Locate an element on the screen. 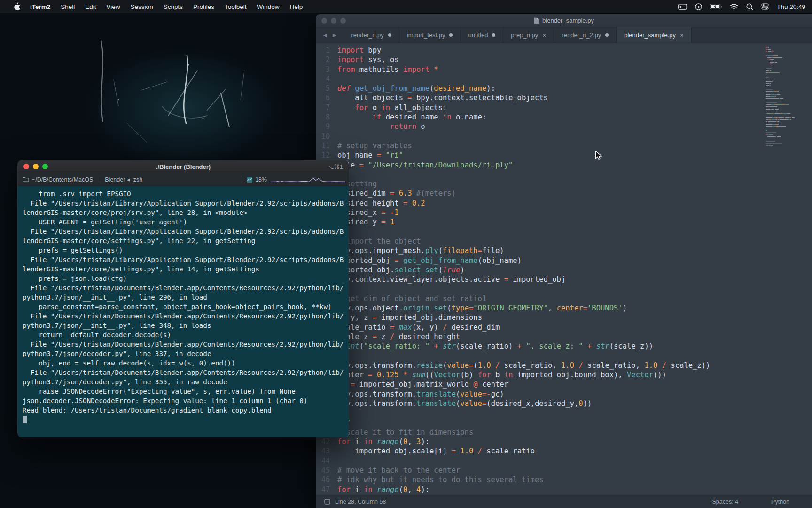 Image resolution: width=812 pixels, height=508 pixels. code-line: 42for i in range(0, 1): is located at coordinates (564, 442).